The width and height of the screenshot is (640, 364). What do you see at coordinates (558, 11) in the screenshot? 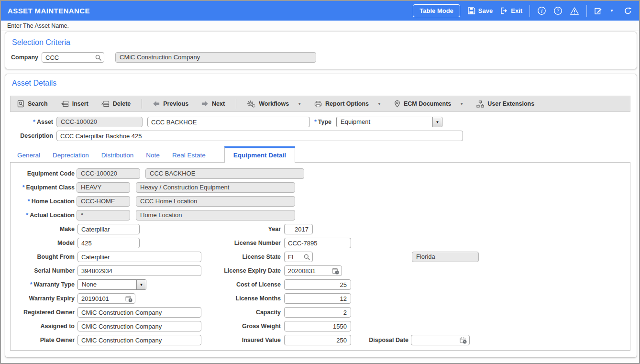
I see `help-icon: ?` at bounding box center [558, 11].